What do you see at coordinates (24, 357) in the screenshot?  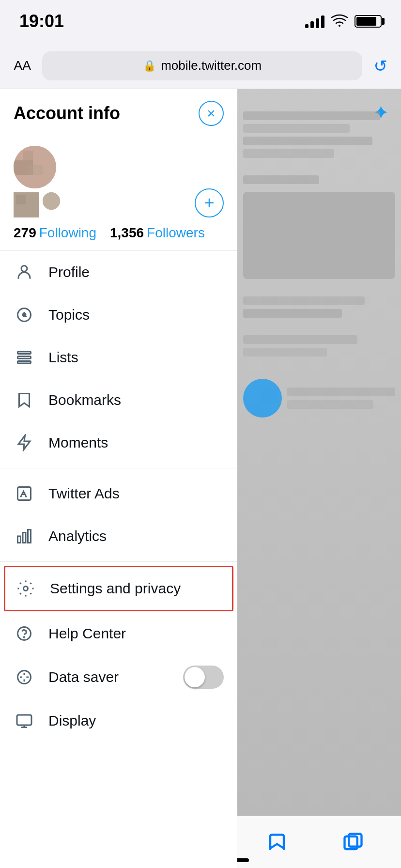 I see `lists-icon` at bounding box center [24, 357].